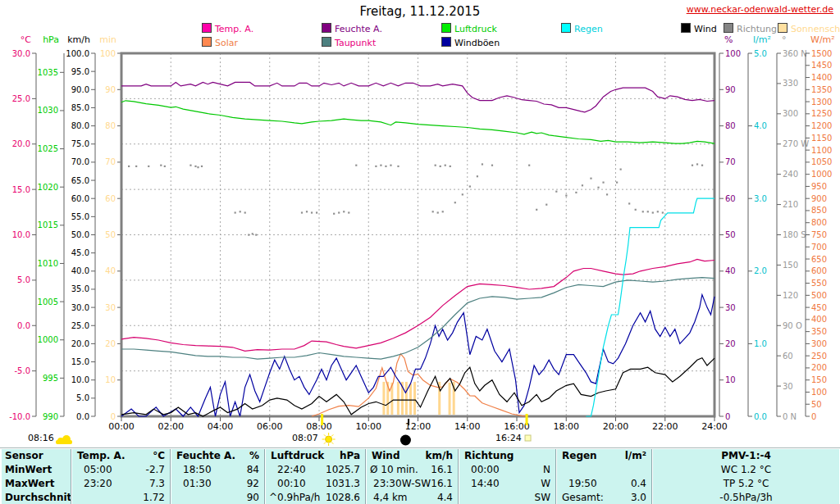  Describe the element at coordinates (418, 425) in the screenshot. I see `x-axis-labels: 00:0002:0004:0006:0008:0010:0012:0014:00…` at that location.